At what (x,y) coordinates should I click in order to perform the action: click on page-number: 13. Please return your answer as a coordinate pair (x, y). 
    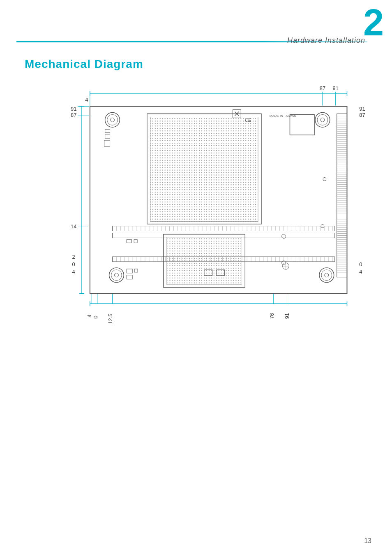
    Looking at the image, I should click on (368, 541).